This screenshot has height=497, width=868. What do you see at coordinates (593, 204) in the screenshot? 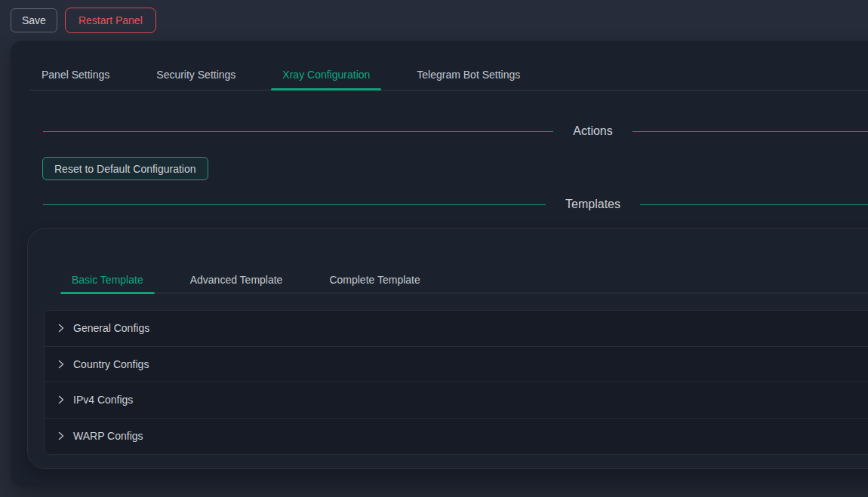
I see `templates-divider-label: Templates` at bounding box center [593, 204].